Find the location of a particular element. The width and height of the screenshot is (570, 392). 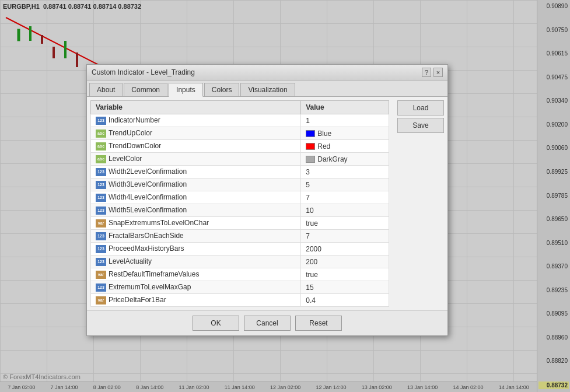

variable-cell: 123FractalBarsOnEachSide is located at coordinates (196, 236).